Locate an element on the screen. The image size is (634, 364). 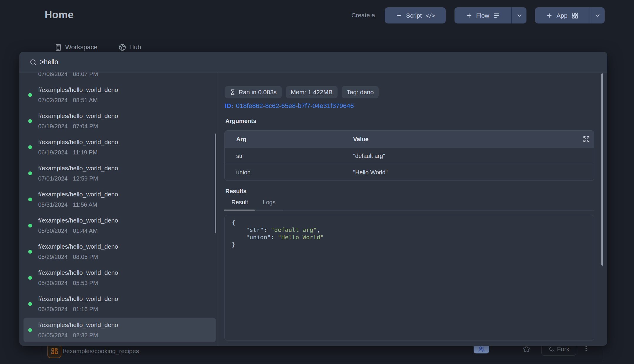
create-flow-button: Flow is located at coordinates (483, 15).